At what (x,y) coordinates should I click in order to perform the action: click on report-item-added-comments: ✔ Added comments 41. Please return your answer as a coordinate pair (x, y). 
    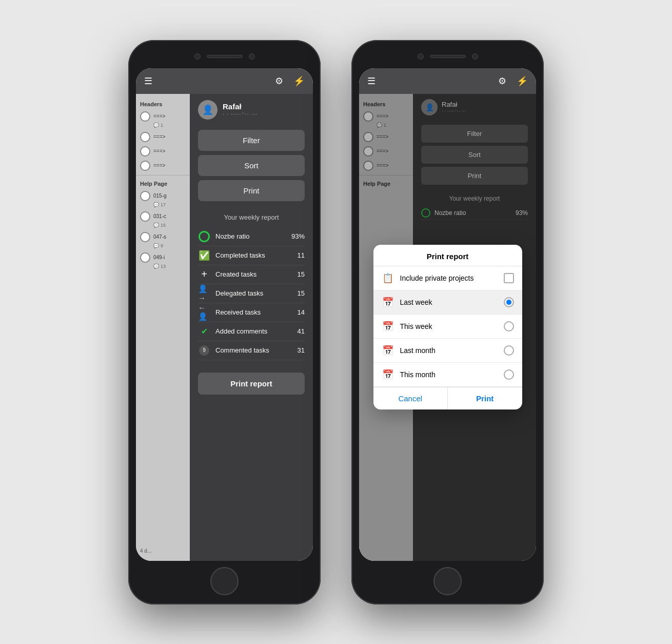
    Looking at the image, I should click on (251, 331).